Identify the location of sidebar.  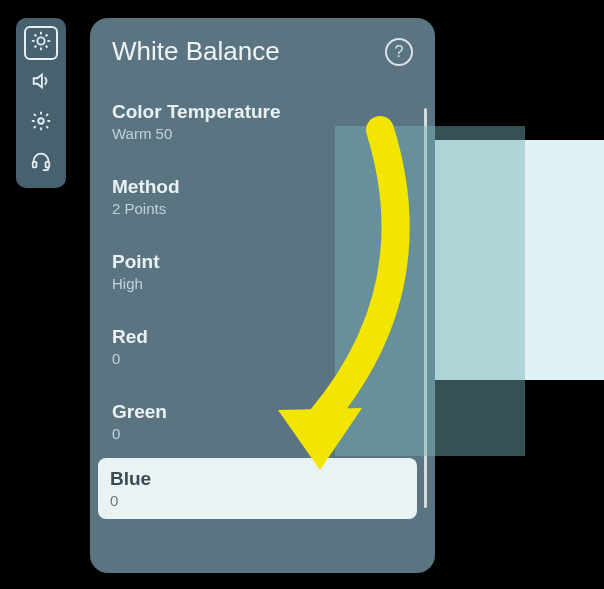
(41, 103).